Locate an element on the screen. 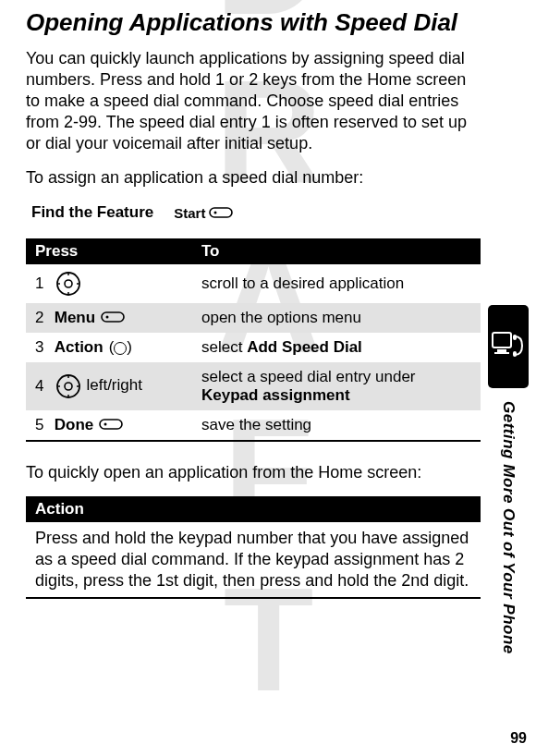  side-tab: Getting More Out of Your Phone is located at coordinates (508, 480).